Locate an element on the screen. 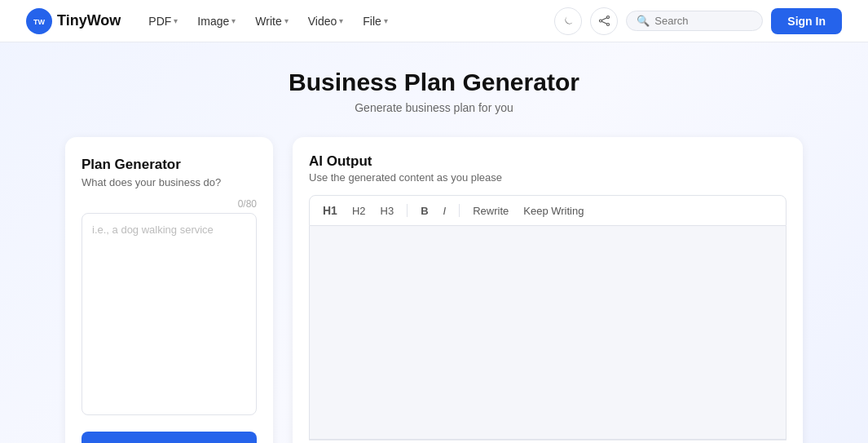  search-wrap: 🔍 is located at coordinates (694, 21).